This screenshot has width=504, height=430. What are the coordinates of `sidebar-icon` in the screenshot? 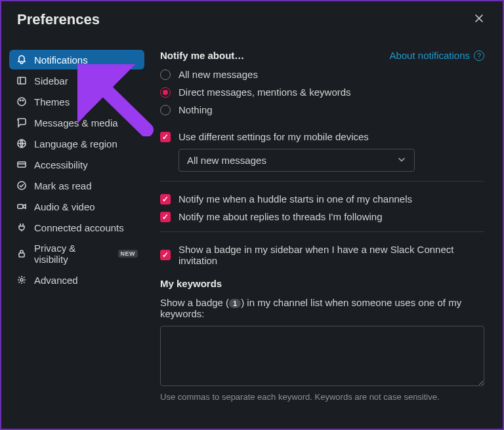 It's located at (22, 81).